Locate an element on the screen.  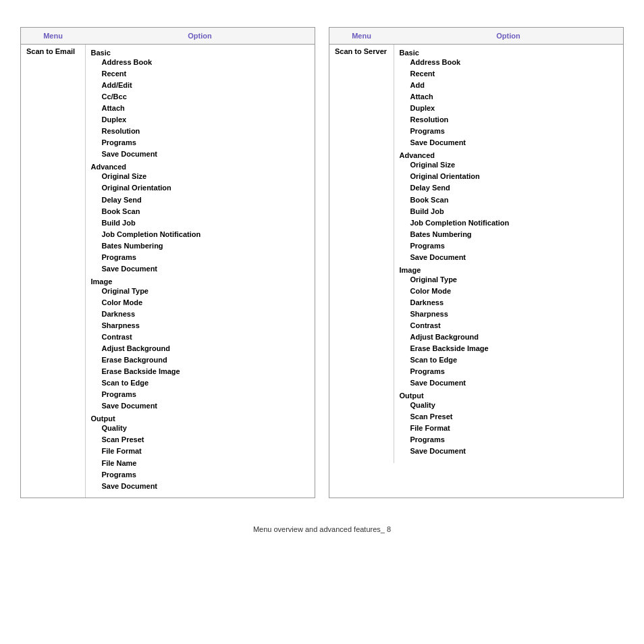
category-image-1: Image is located at coordinates (200, 281).